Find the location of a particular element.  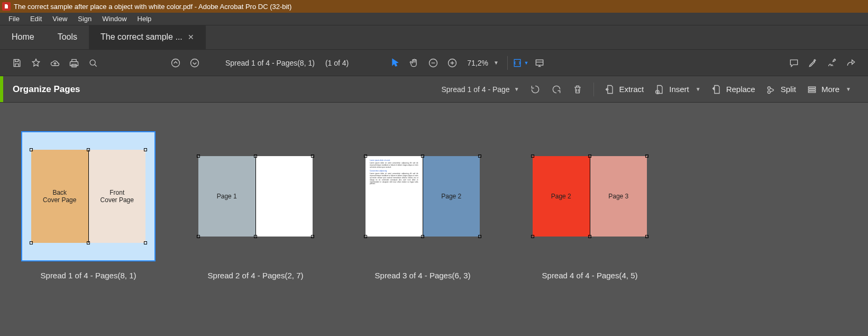

separator is located at coordinates (593, 89).